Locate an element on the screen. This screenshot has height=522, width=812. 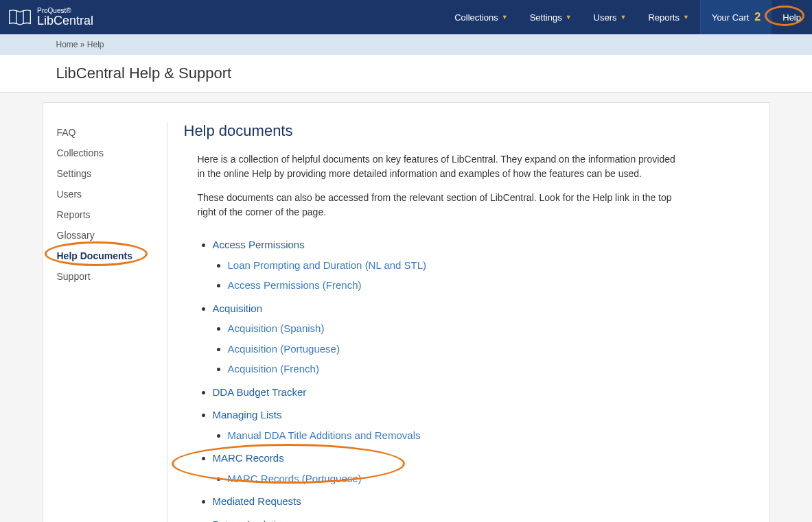
section-subitem: MARC Records (Portuguese) is located at coordinates (491, 479).